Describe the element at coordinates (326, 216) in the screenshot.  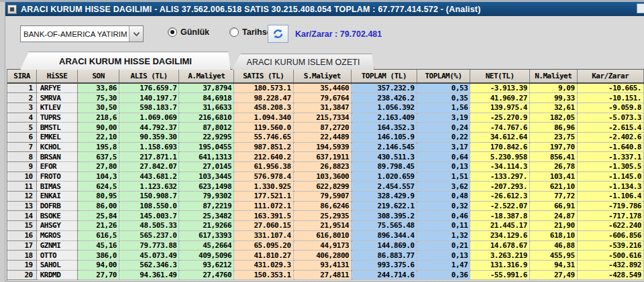
I see `table-row: 14BSOKE25,84145.003.725,3482163.391.525,…` at that location.